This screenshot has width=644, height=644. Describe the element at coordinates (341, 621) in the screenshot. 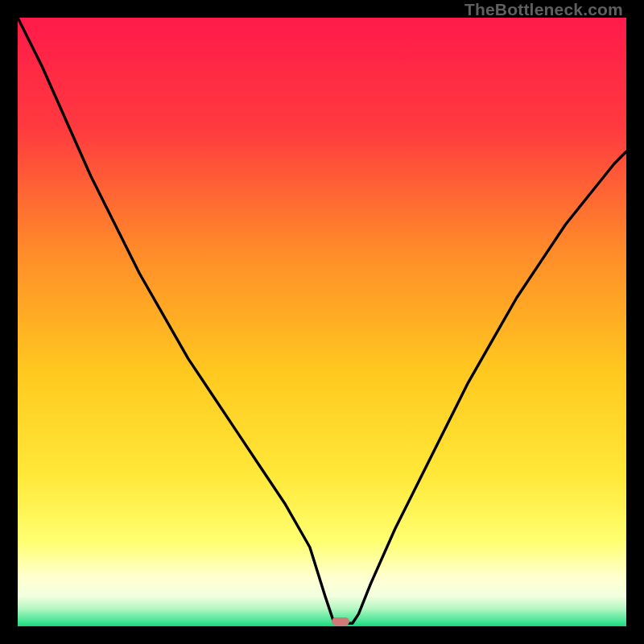

I see `optimum-marker` at that location.